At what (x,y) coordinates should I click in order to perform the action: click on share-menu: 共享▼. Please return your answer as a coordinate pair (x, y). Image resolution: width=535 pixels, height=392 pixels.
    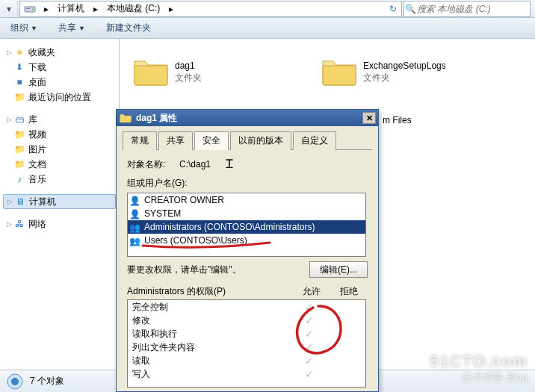
    Looking at the image, I should click on (72, 28).